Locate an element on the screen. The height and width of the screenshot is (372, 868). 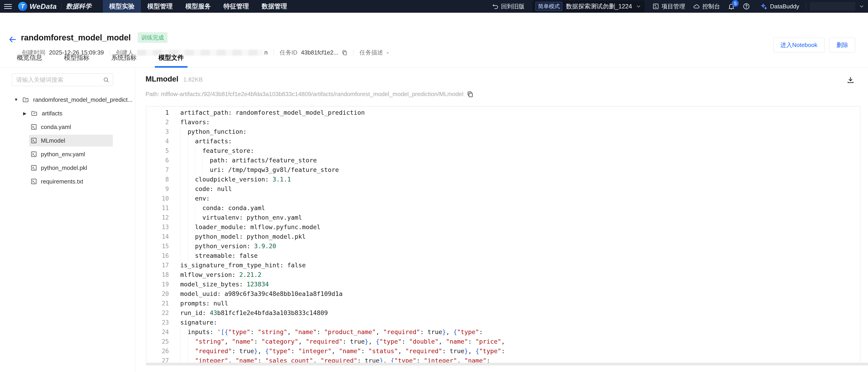
nav-left: T WeData 数据科学 模型实验模型管理模型服务特征管理数据管理 is located at coordinates (147, 6).